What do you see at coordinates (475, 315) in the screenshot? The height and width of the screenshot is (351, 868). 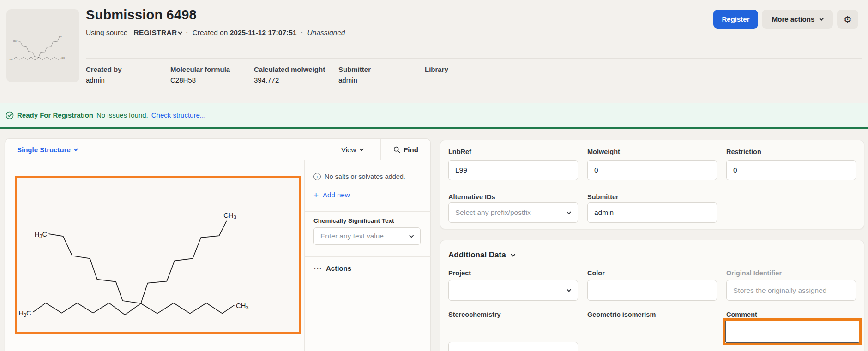 I see `stereochemistry-label: Stereochemistry` at bounding box center [475, 315].